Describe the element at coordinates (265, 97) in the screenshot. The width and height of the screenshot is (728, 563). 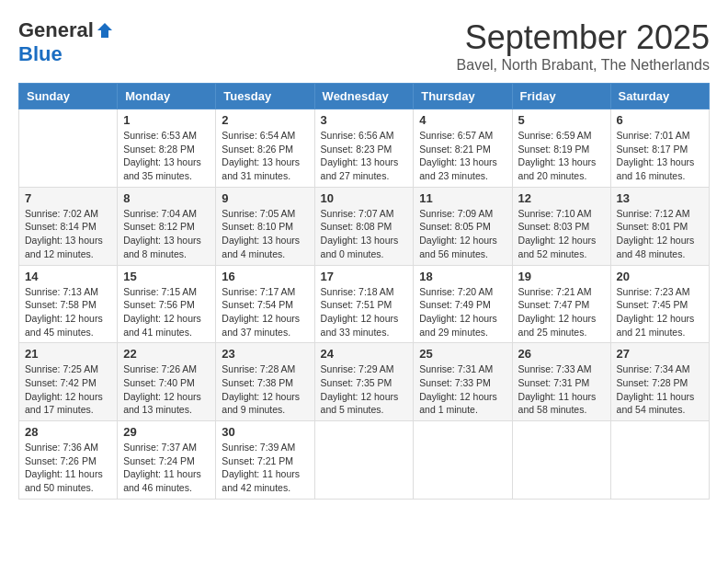
I see `column-header-tuesday: Tuesday` at that location.